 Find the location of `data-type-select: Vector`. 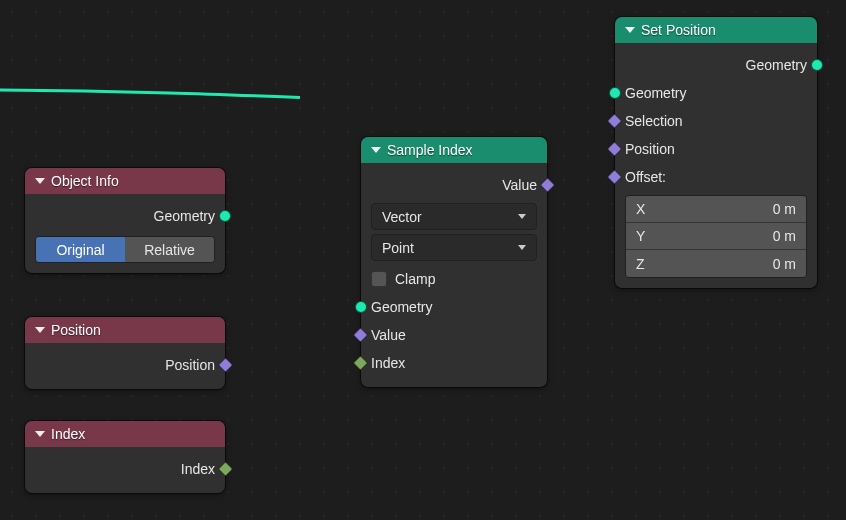

data-type-select: Vector is located at coordinates (454, 216).